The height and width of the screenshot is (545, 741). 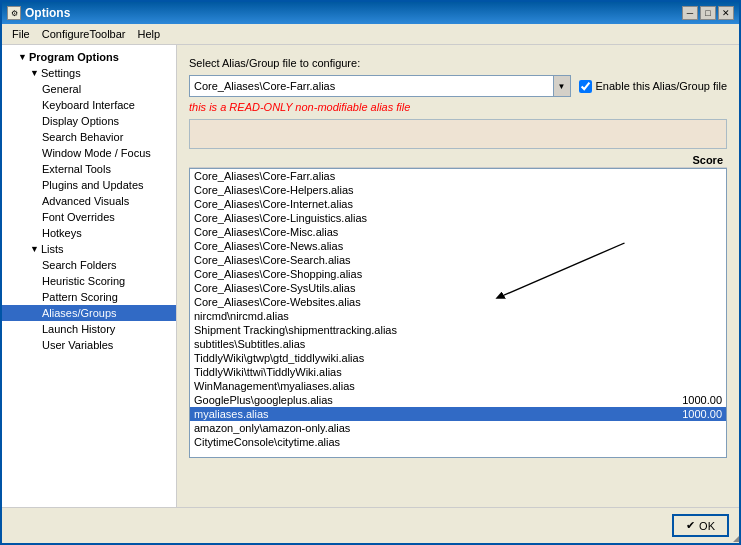 I want to click on sidebar-item-launch-history: Launch History, so click(x=89, y=329).